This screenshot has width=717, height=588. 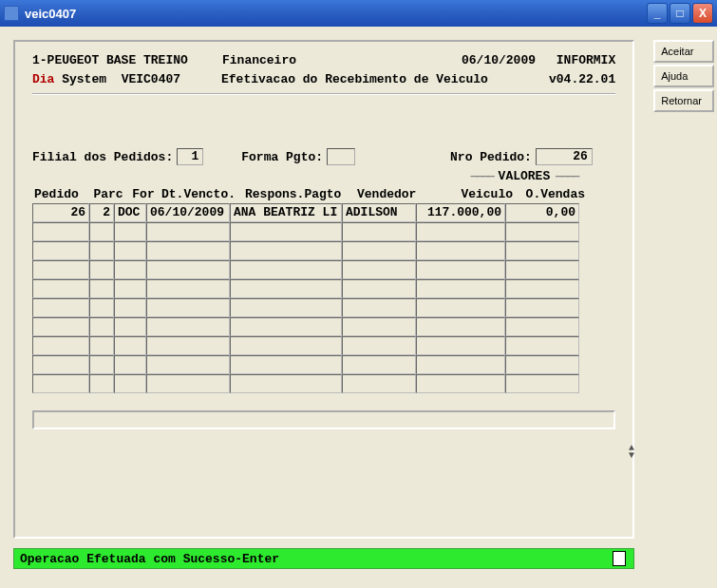 What do you see at coordinates (684, 51) in the screenshot?
I see `aceitar-button: Aceitar` at bounding box center [684, 51].